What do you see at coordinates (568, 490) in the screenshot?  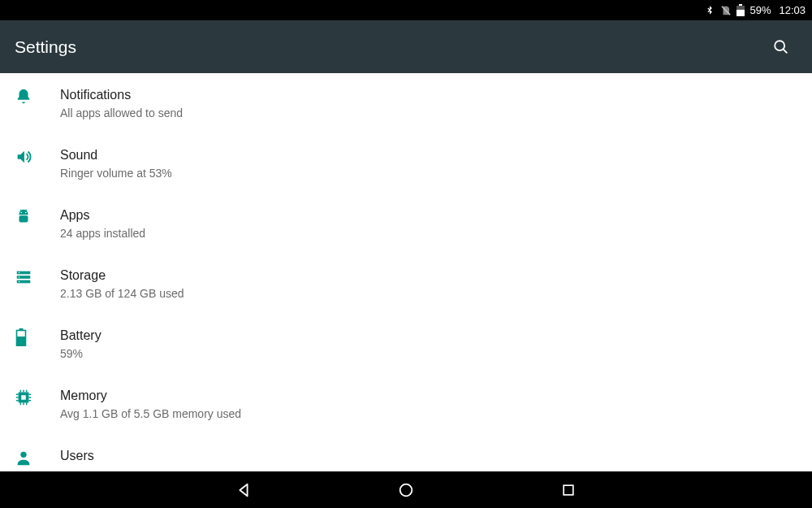 I see `square-recent-icon` at bounding box center [568, 490].